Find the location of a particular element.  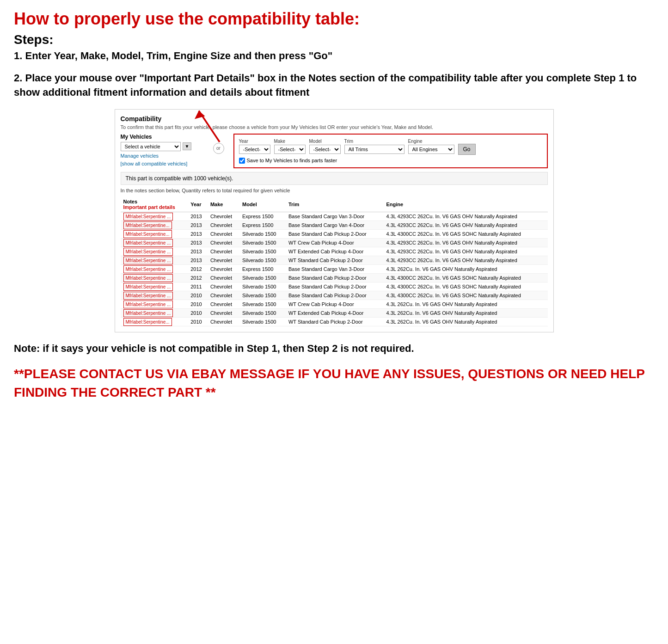

table-row: Mfrlabel:Serpentine ... 2012 Chevrolet E… is located at coordinates (334, 269).